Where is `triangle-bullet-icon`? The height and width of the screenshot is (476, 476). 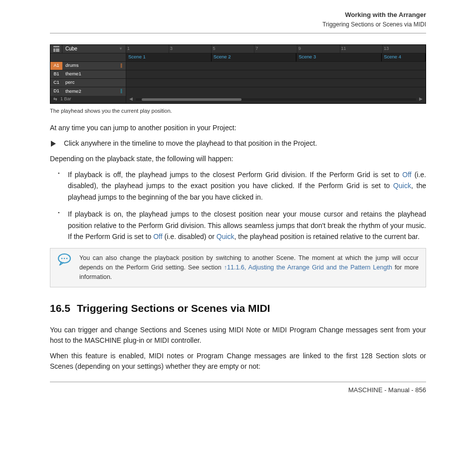 triangle-bullet-icon is located at coordinates (53, 144).